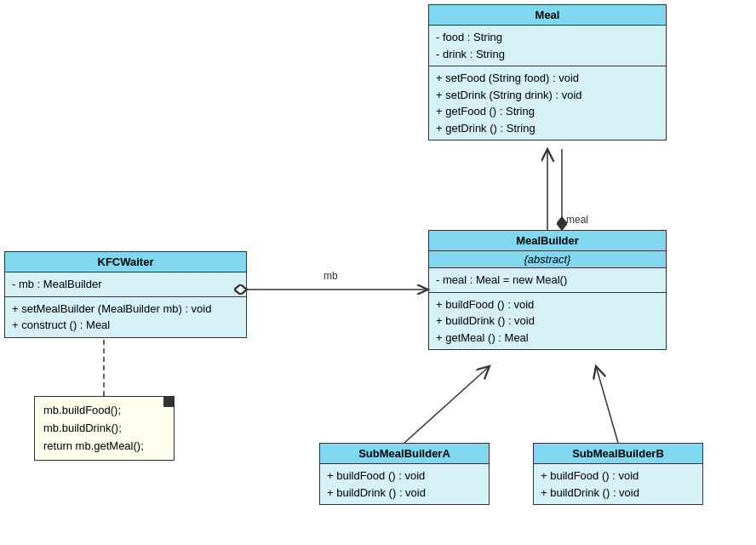 Image resolution: width=756 pixels, height=545 pixels. Describe the element at coordinates (547, 240) in the screenshot. I see `mealbuilder-class-title: MealBuilder` at that location.